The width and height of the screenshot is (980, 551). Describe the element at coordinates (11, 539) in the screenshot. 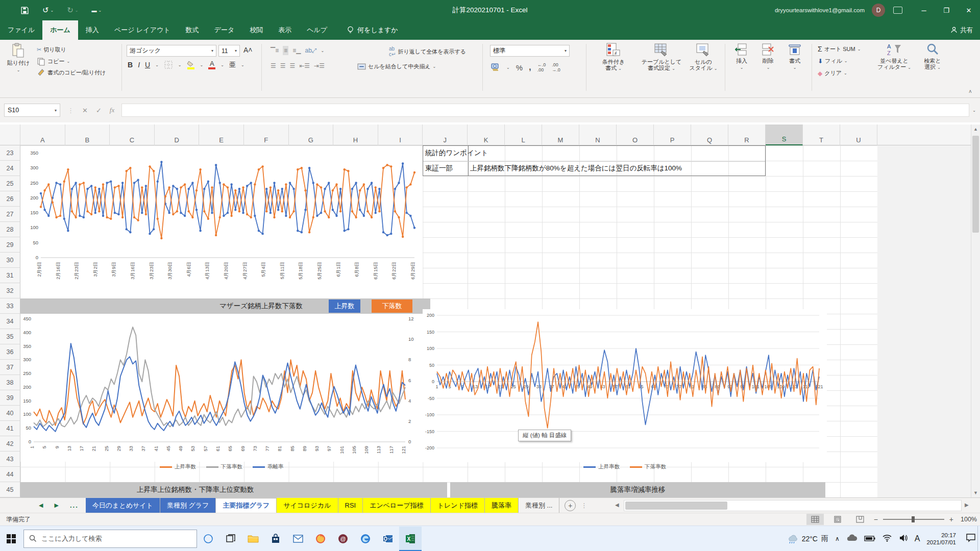

I see `start-button` at that location.